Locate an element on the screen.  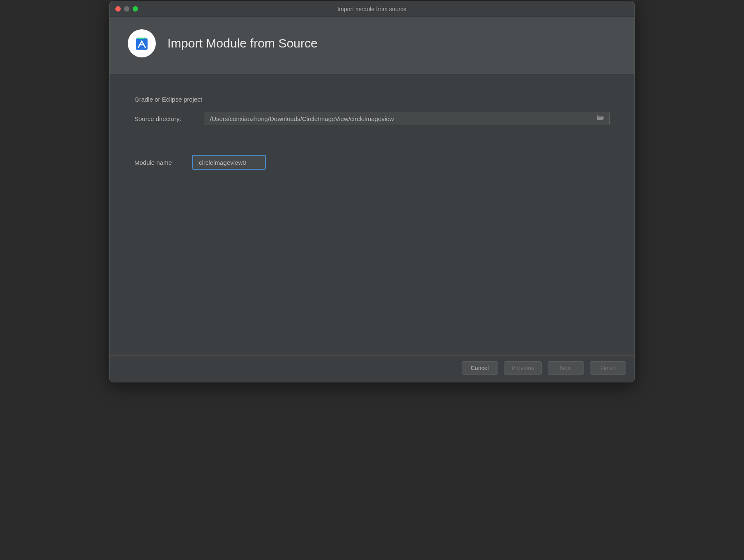
cancel-button: Cancel is located at coordinates (480, 368).